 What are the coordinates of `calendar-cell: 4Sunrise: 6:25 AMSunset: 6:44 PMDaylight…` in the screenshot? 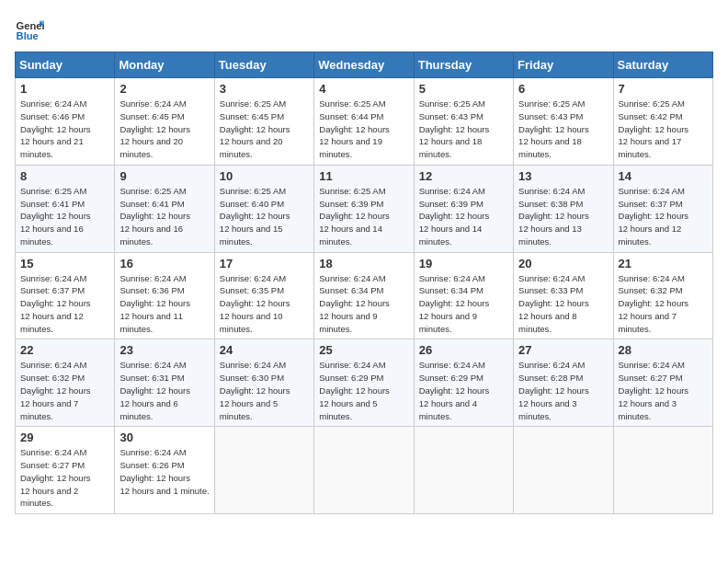 It's located at (364, 121).